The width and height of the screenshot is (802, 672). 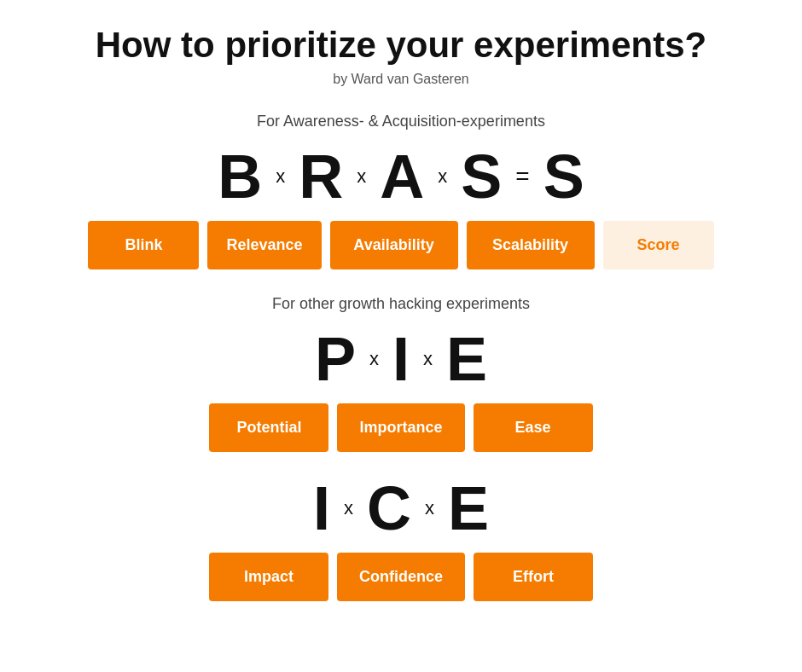 I want to click on ice-box-confidence: Confidence, so click(x=401, y=576).